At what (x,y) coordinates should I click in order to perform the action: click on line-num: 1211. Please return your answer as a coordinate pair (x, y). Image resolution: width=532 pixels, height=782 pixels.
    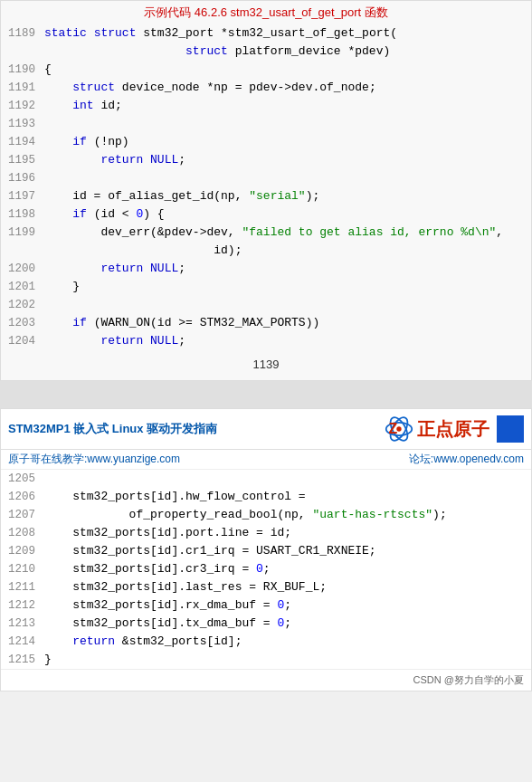
    Looking at the image, I should click on (21, 587).